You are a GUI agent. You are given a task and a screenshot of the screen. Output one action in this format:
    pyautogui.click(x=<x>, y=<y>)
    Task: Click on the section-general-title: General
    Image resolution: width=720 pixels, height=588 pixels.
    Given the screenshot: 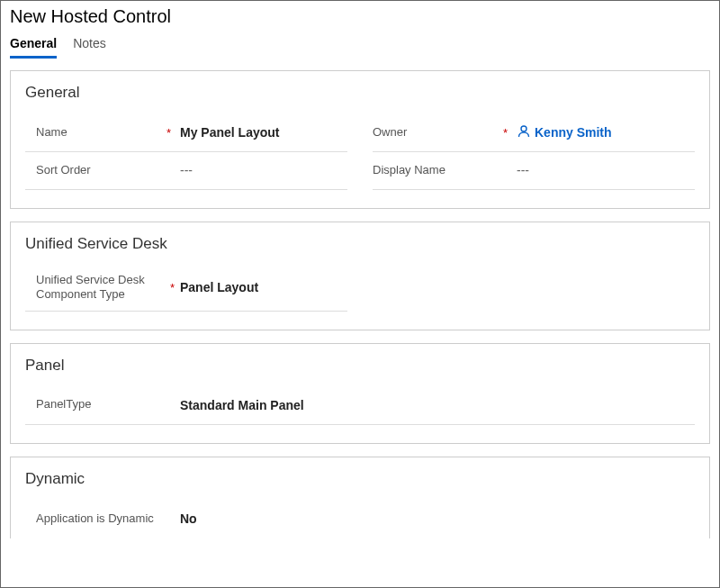 What is the action you would take?
    pyautogui.click(x=360, y=93)
    